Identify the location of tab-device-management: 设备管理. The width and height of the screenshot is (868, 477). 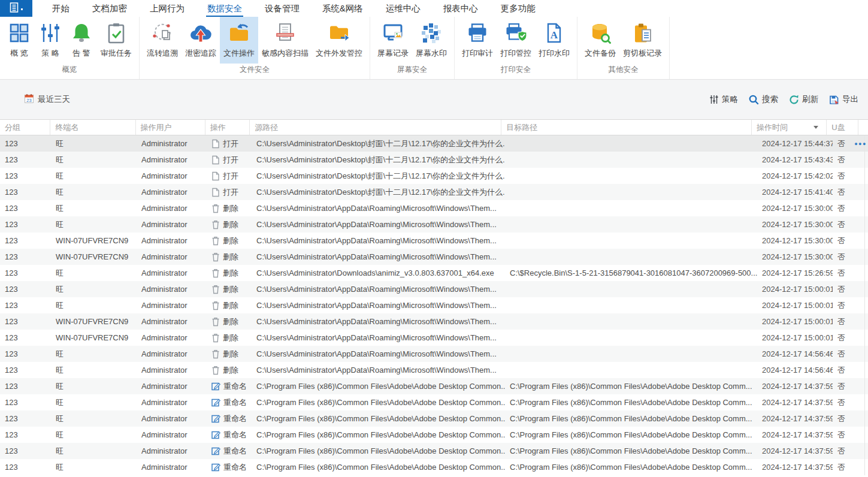
(282, 8).